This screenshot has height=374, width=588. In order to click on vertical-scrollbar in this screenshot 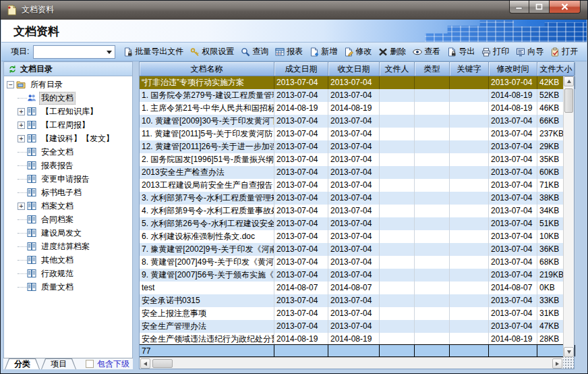, I will do `click(568, 217)`.